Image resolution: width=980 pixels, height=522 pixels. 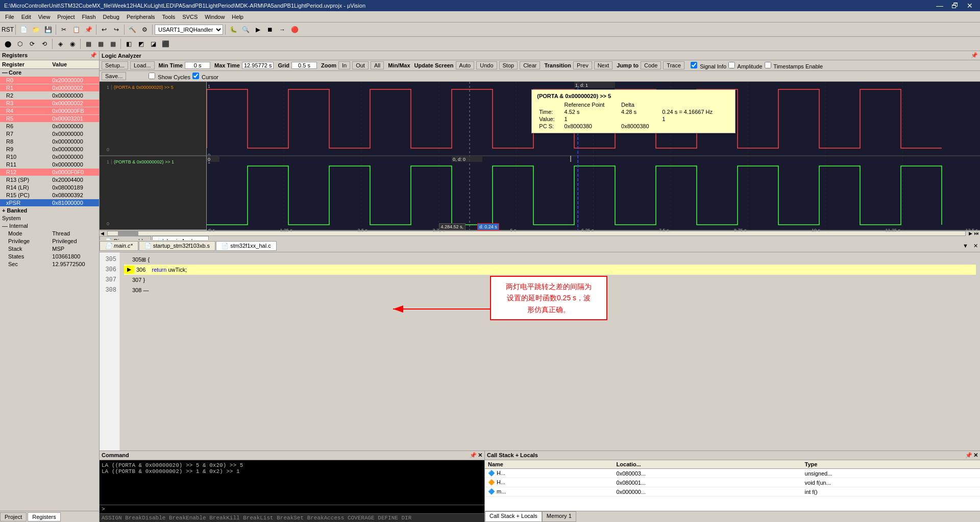 I want to click on code-305-text: 305⊞ {, so click(x=141, y=259).